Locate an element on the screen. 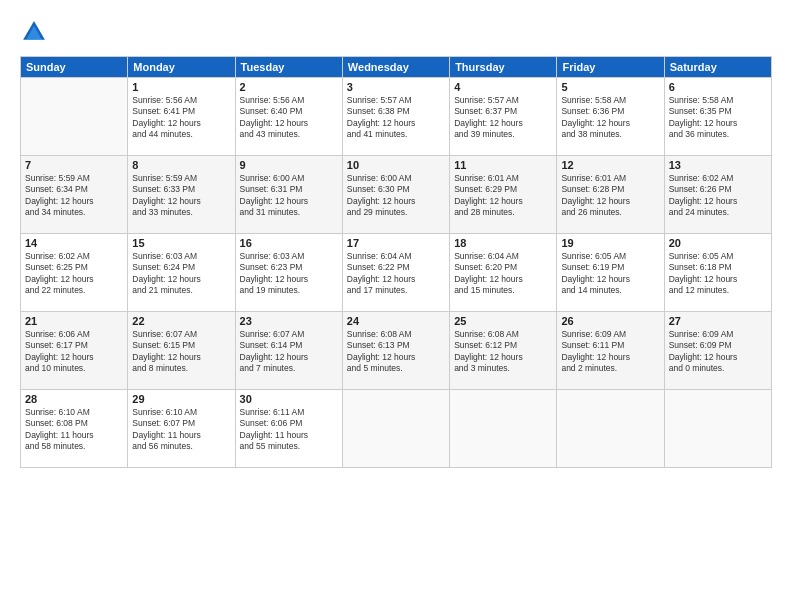  day-number: 9 is located at coordinates (289, 165).